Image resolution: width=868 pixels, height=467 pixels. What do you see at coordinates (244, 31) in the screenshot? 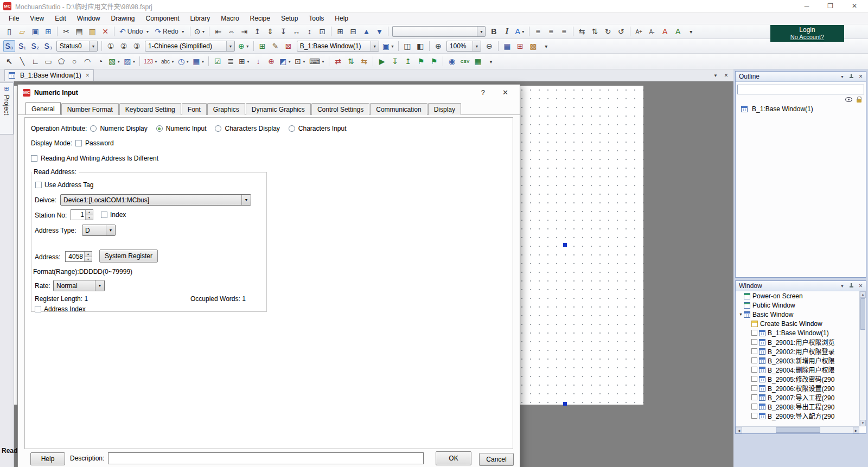
I see `align-right-icon: ⇥` at bounding box center [244, 31].